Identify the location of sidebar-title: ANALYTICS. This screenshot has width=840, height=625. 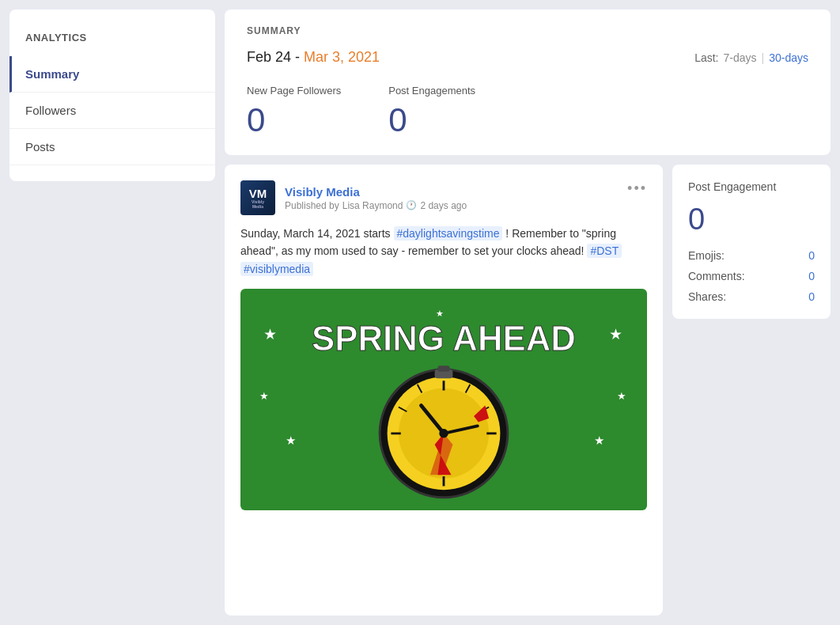
(112, 41).